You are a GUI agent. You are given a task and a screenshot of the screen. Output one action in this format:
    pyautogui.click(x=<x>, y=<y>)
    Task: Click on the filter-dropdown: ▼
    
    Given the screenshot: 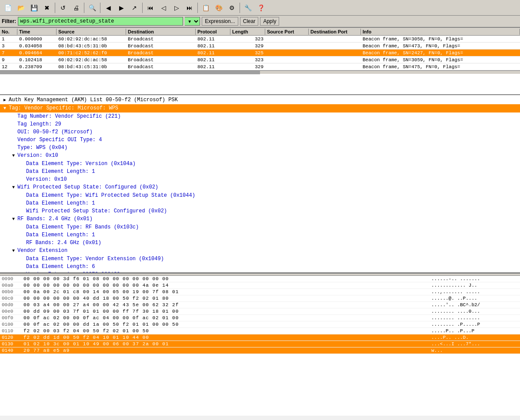 What is the action you would take?
    pyautogui.click(x=192, y=21)
    